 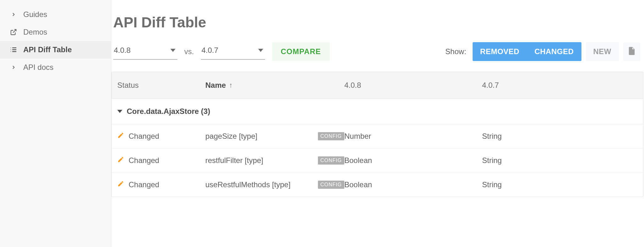 What do you see at coordinates (275, 136) in the screenshot?
I see `cell-name: pageSize [type] CONFIG` at bounding box center [275, 136].